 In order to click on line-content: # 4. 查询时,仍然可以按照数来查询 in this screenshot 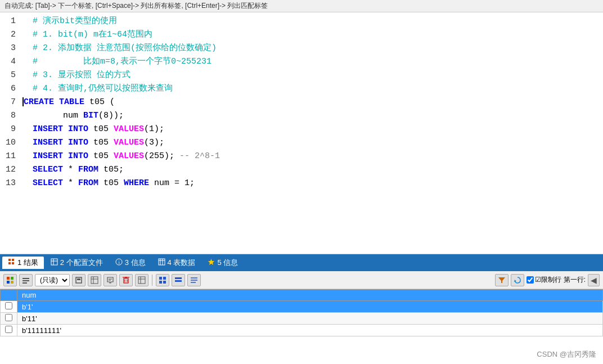, I will do `click(313, 89)`.